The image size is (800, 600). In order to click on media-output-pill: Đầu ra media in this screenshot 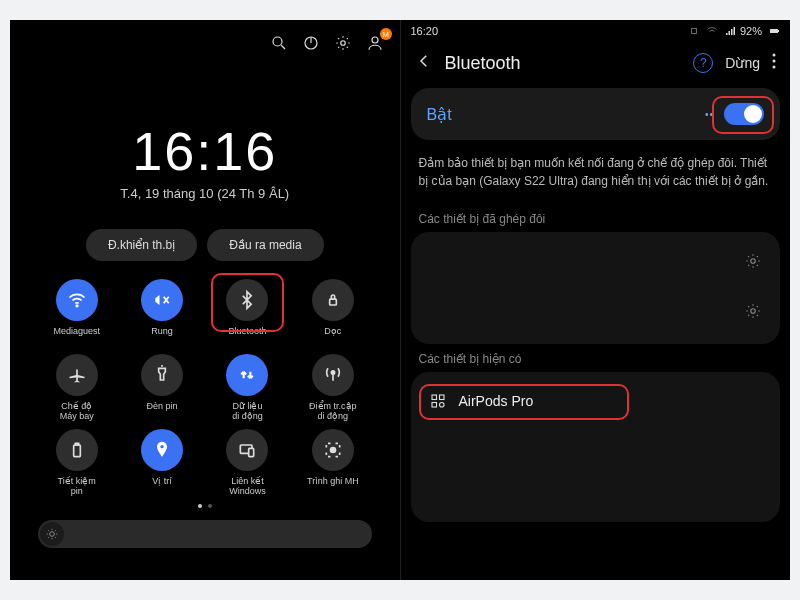, I will do `click(265, 245)`.